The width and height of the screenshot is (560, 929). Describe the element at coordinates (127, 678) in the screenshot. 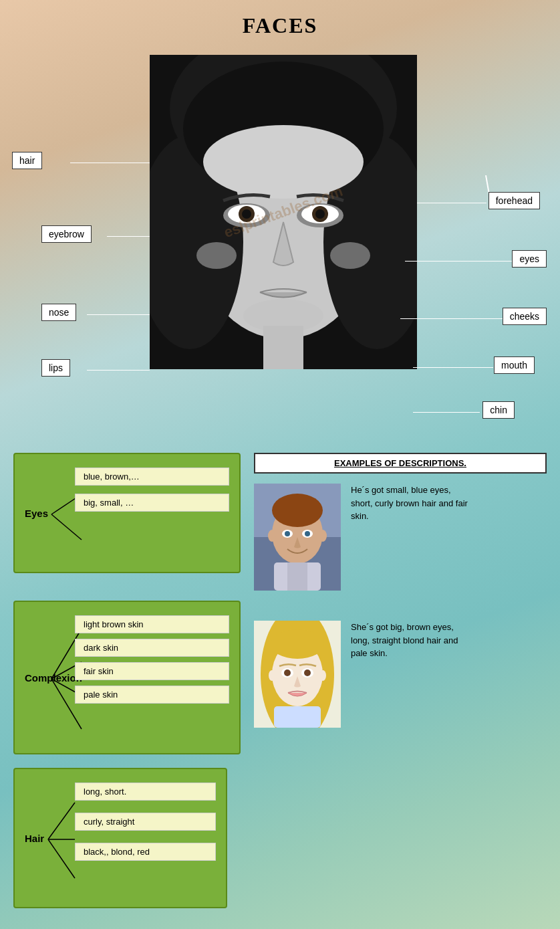

I see `complexion-mindmap: Complexion light brown skin dark skin fa…` at that location.